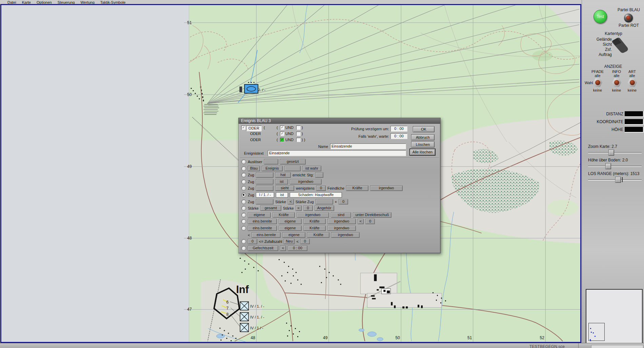  What do you see at coordinates (244, 317) in the screenshot?
I see `infantry-unit-symbols` at bounding box center [244, 317].